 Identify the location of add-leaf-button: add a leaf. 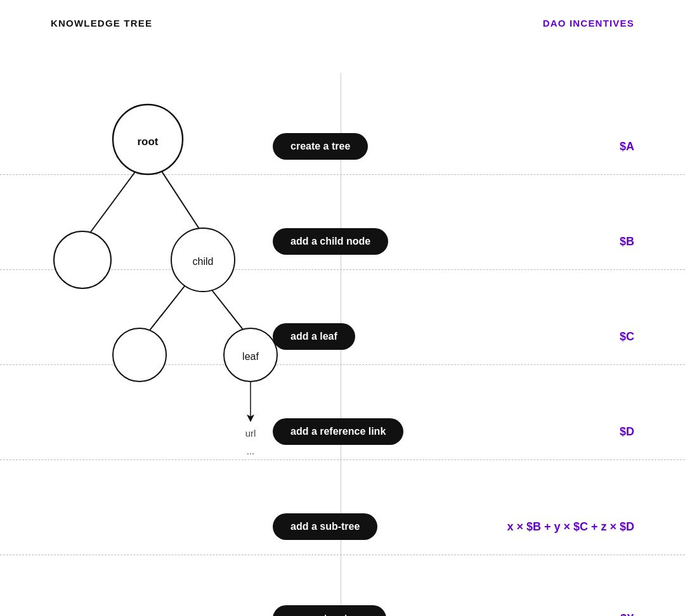
(314, 337).